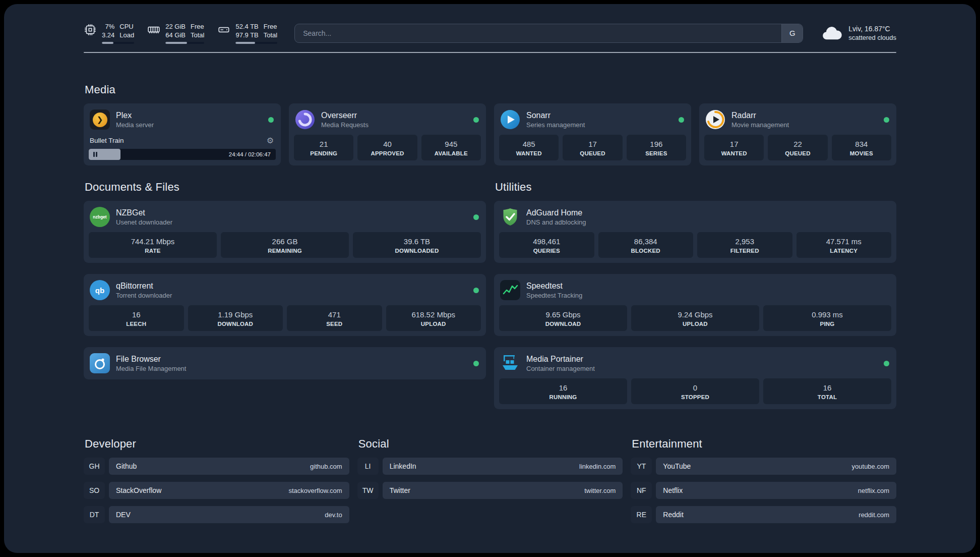 The height and width of the screenshot is (557, 980). Describe the element at coordinates (695, 305) in the screenshot. I see `speedtest-card: Speedtest Speedtest Tracking 9.65 Gbps D…` at that location.